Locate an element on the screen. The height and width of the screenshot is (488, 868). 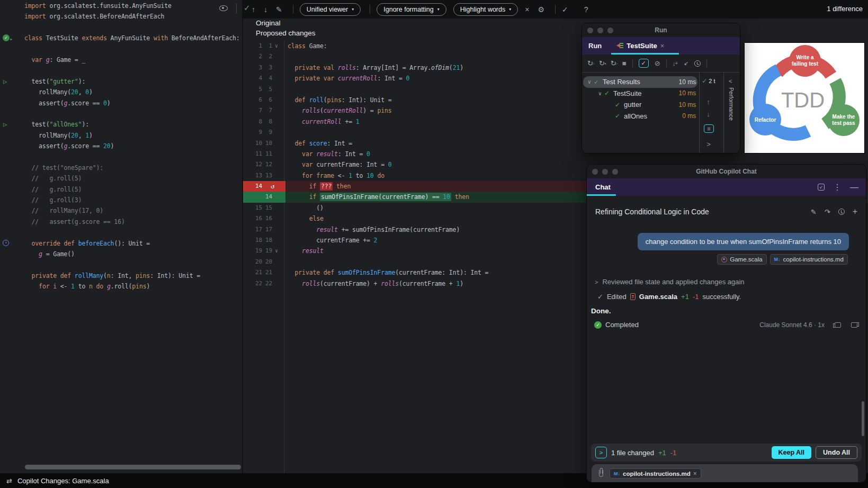
undo-all-button: Undo All is located at coordinates (837, 453).